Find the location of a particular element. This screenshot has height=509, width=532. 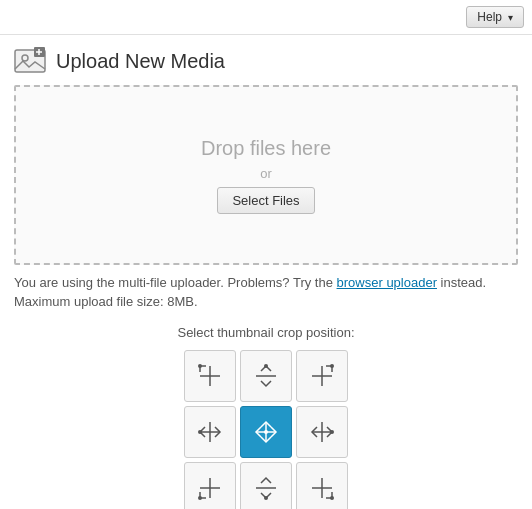

crop-label: Select thumbnail crop position: is located at coordinates (266, 332).